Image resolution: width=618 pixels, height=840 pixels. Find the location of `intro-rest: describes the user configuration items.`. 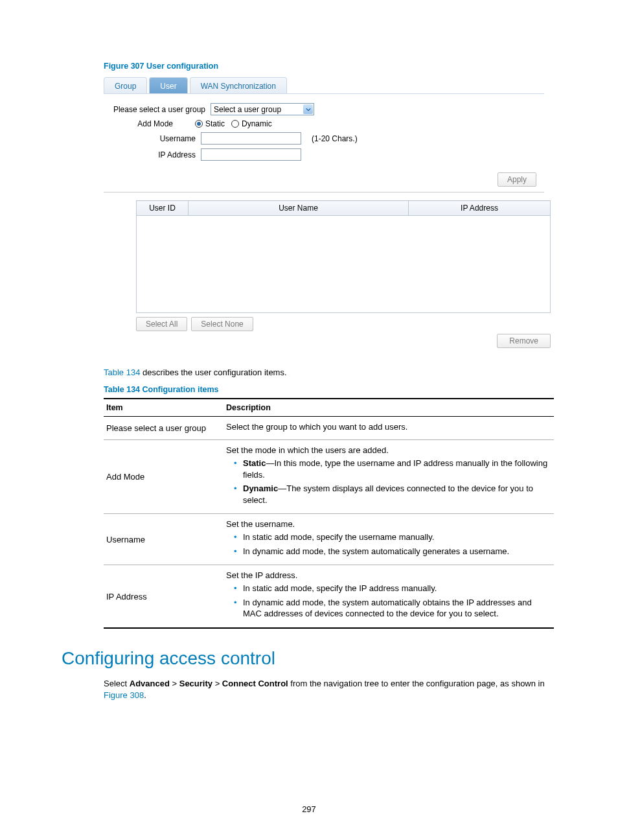

intro-rest: describes the user configuration items. is located at coordinates (213, 372).